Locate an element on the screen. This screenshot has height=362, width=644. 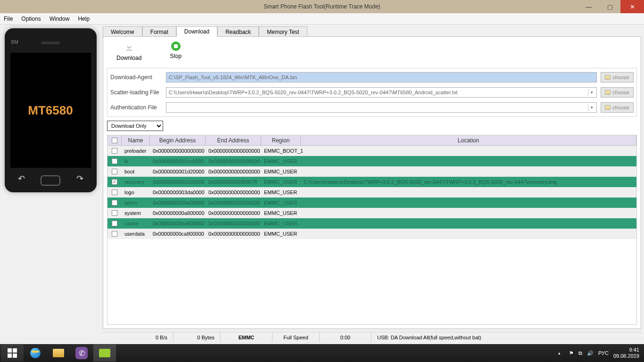
cell-name: recovery is located at coordinates (136, 182).